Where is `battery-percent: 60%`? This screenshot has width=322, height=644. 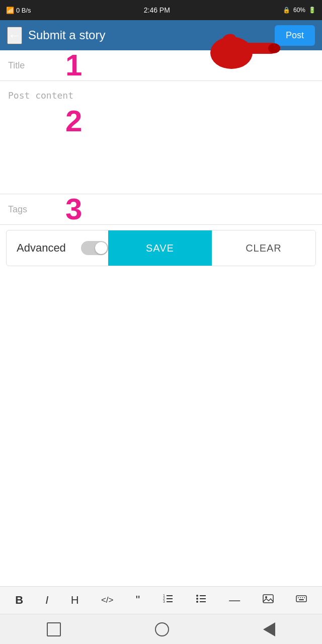
battery-percent: 60% is located at coordinates (299, 10).